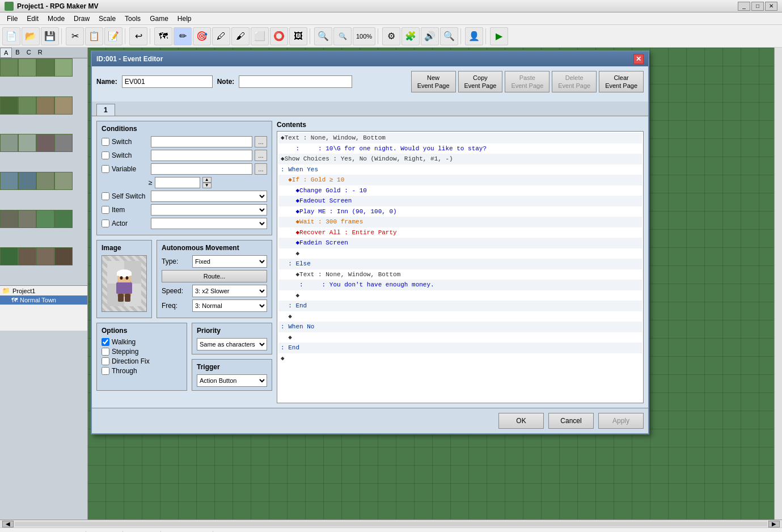 This screenshot has width=782, height=532. I want to click on tool-cut: ✂, so click(75, 36).